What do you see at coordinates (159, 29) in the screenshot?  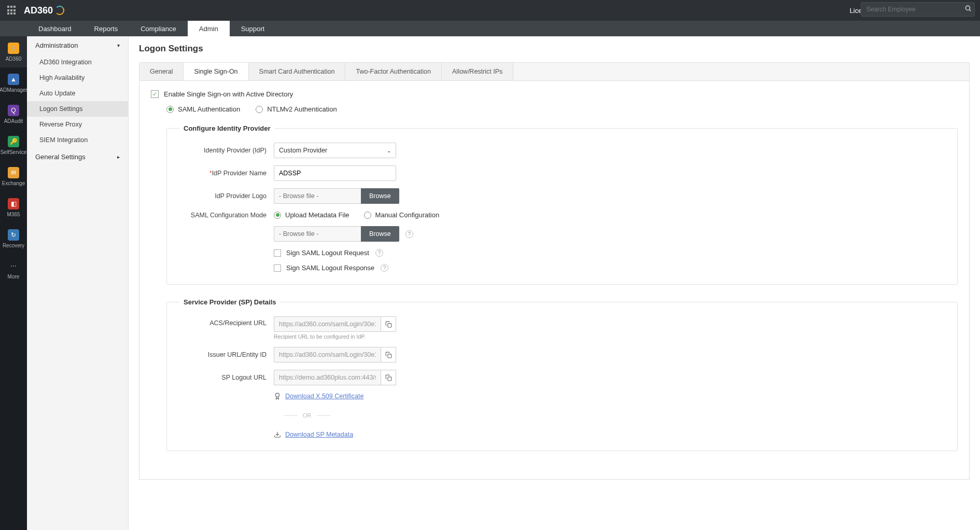 I see `nav-compliance: Compliance` at bounding box center [159, 29].